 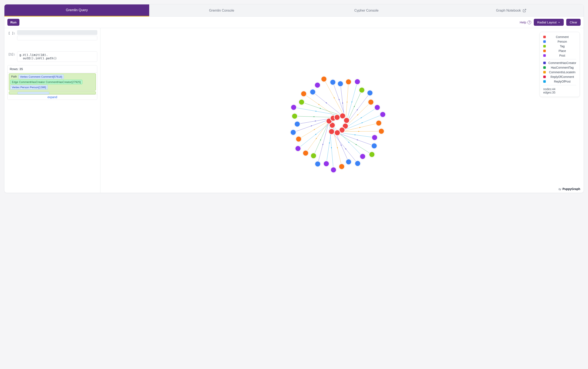 I want to click on query-panel: [ ]: [1]: g.V().limit(10). outE().inV().…, so click(x=52, y=110).